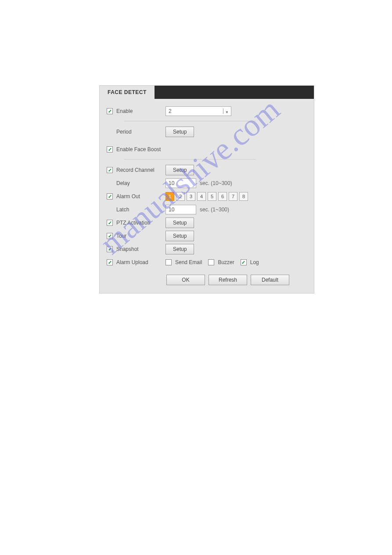  What do you see at coordinates (233, 196) in the screenshot?
I see `alarm-out-7: 7` at bounding box center [233, 196].